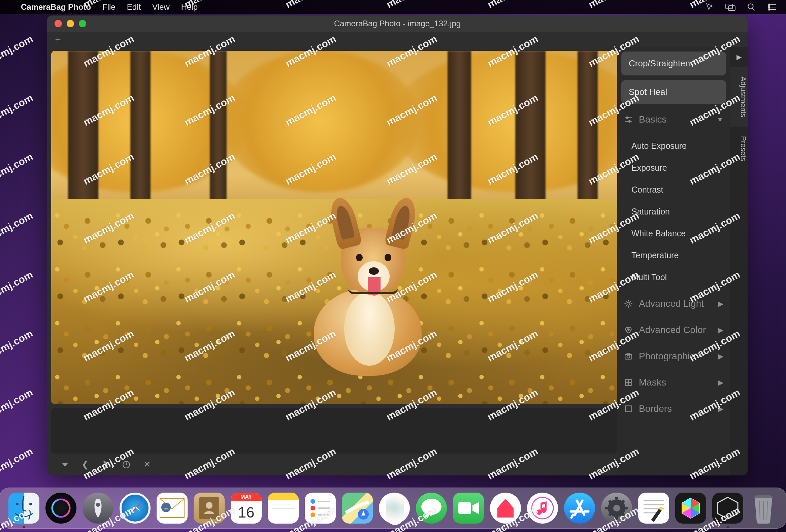  Describe the element at coordinates (172, 508) in the screenshot. I see `dock-mail-icon` at that location.